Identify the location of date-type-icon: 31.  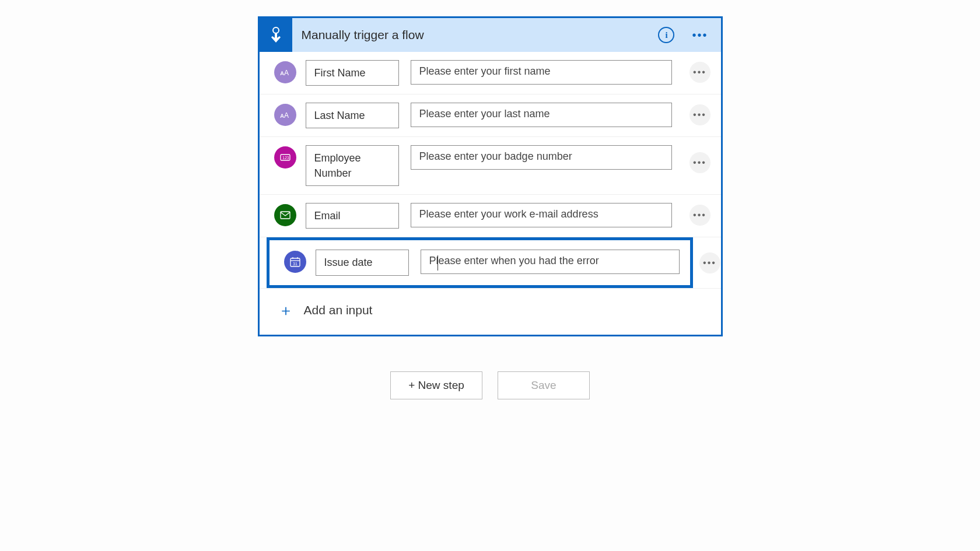
(295, 262).